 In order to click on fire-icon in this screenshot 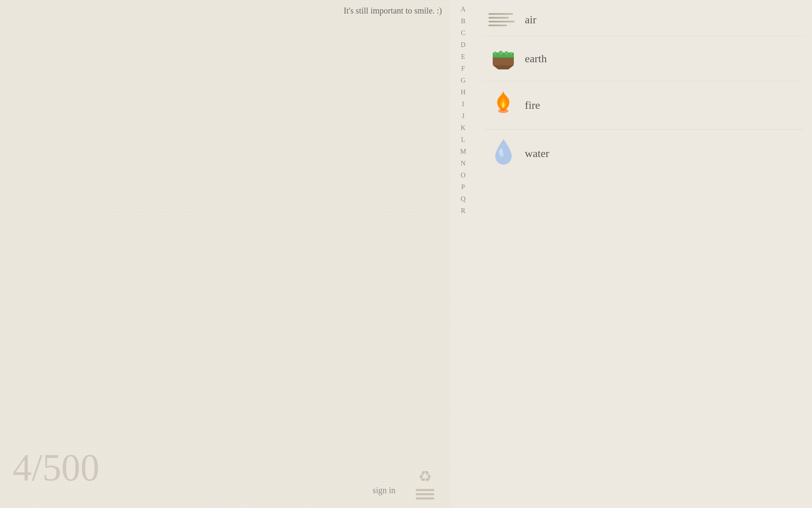, I will do `click(503, 105)`.